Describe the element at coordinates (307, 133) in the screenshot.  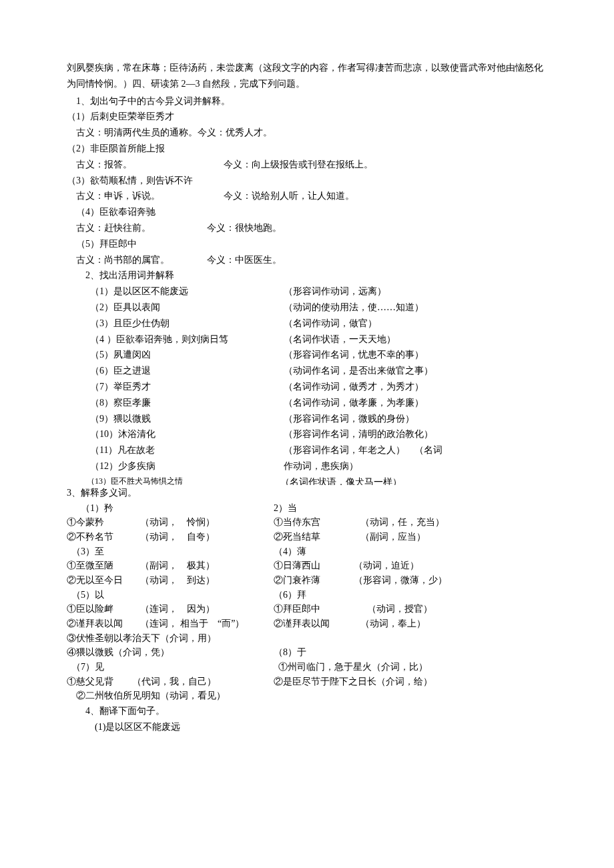
I see `sec1-item1-def: 古义：明清两代生员的通称。今义：优秀人才。` at that location.